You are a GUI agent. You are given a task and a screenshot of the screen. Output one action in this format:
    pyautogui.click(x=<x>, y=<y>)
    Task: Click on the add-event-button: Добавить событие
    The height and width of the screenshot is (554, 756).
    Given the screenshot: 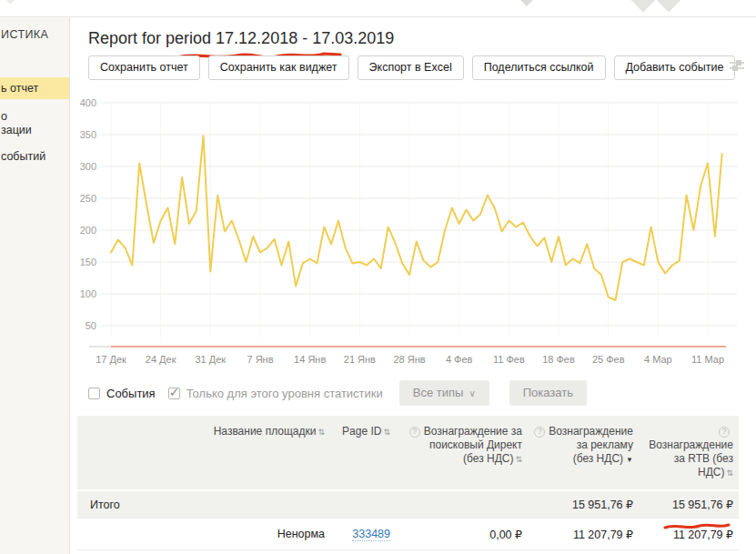 What is the action you would take?
    pyautogui.click(x=675, y=67)
    